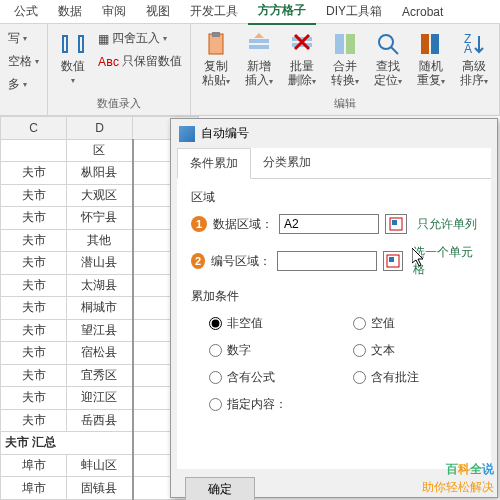 This screenshot has height=500, width=500. I want to click on random-button: 随机重复▾, so click(430, 59).